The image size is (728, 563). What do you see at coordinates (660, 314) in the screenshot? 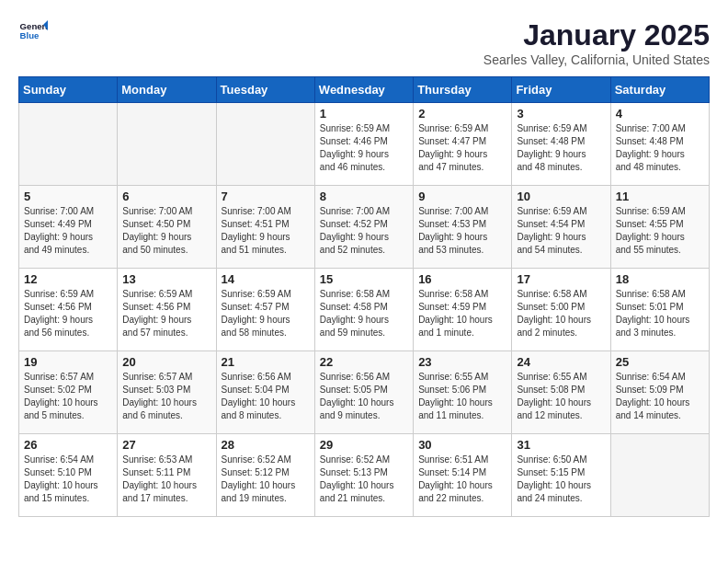
I see `day-info: Sunrise: 6:58 AM Sunset: 5:01 PM Dayligh…` at bounding box center [660, 314].